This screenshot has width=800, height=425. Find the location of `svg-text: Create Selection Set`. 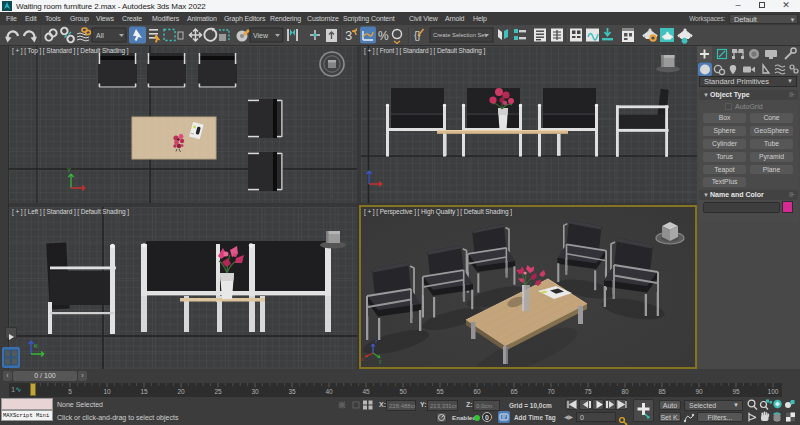

svg-text: Create Selection Set is located at coordinates (460, 35).